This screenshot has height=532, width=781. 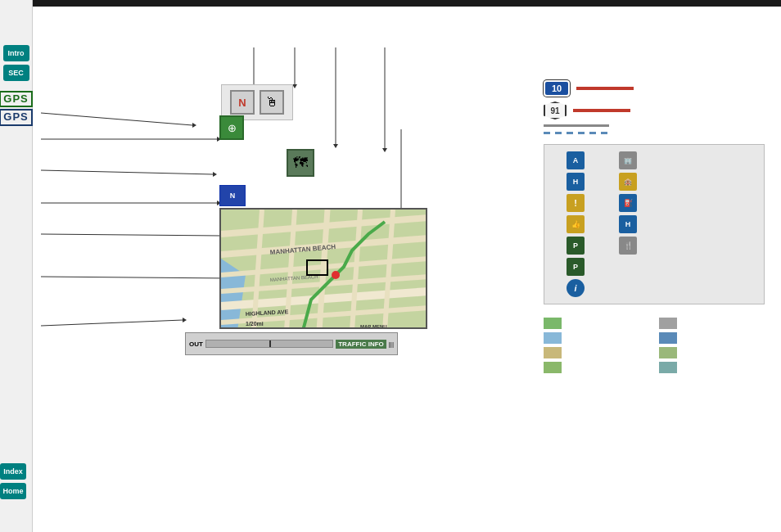 I want to click on road-line-dashed, so click(x=576, y=133).